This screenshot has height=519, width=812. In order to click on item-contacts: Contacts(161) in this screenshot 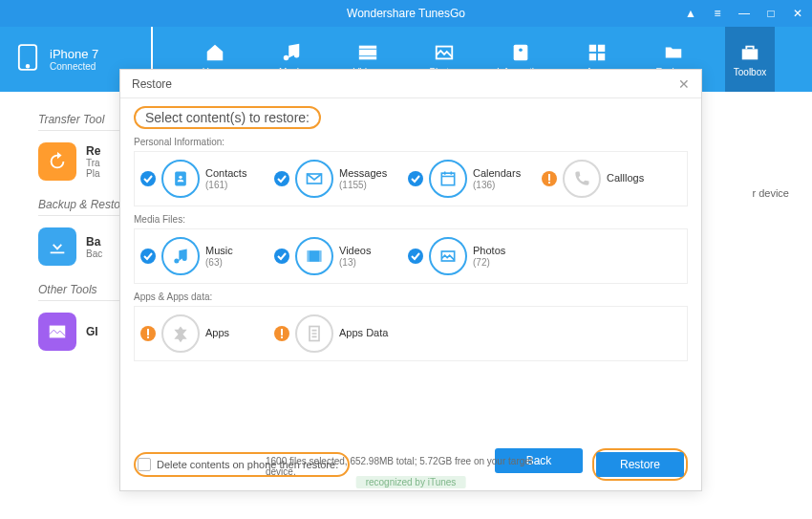, I will do `click(207, 179)`.